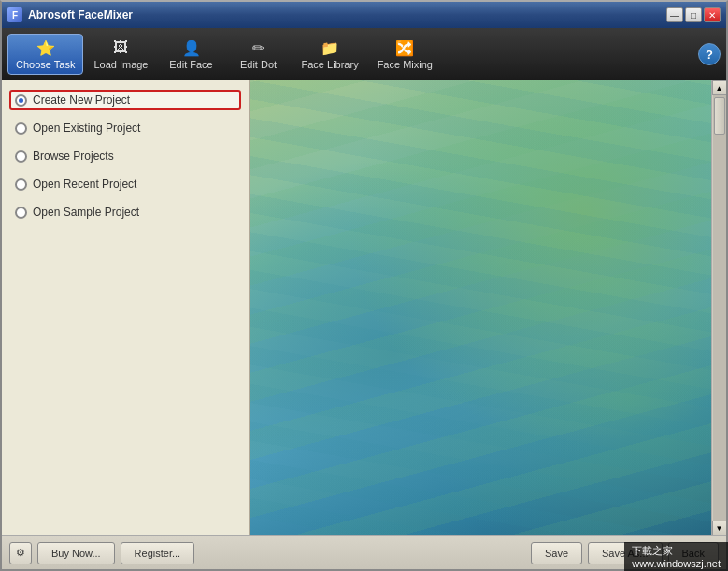  What do you see at coordinates (720, 116) in the screenshot?
I see `scroll-thumb` at bounding box center [720, 116].